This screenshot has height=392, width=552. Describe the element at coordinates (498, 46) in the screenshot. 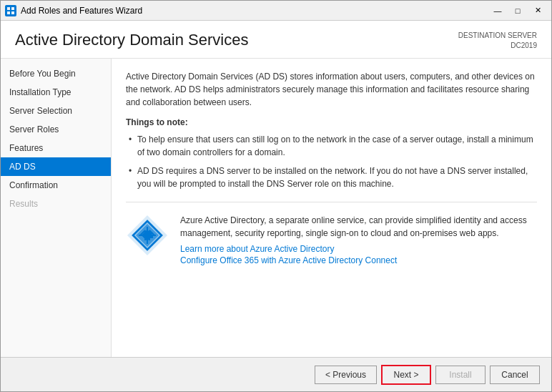

I see `destination-value: DC2019` at that location.